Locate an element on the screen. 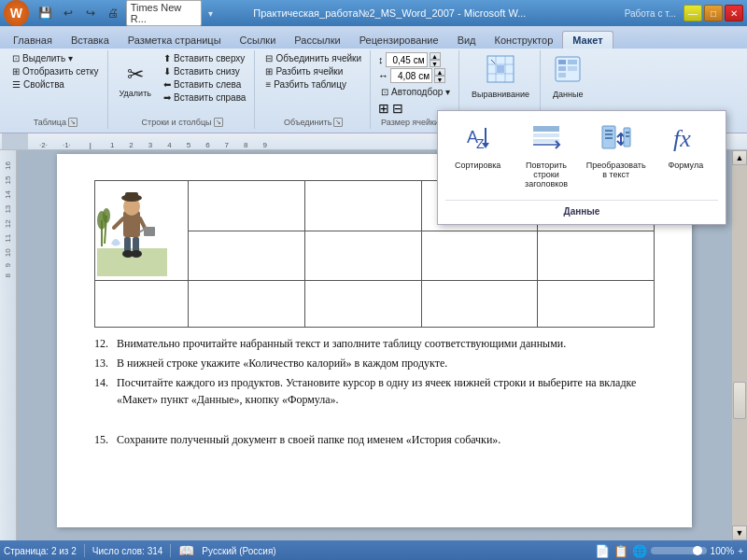 This screenshot has height=560, width=747. merge-label-text: Объединить is located at coordinates (308, 122).